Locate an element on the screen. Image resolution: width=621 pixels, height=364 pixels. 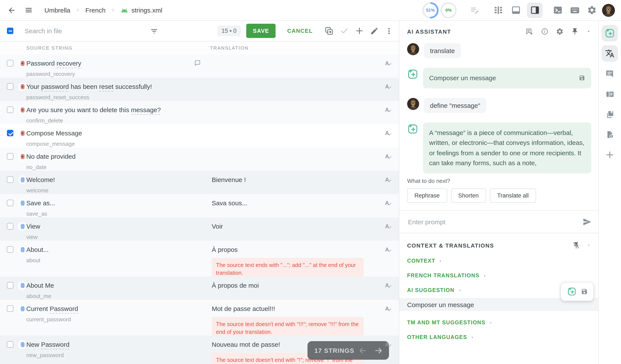
section-other-languages: OTHER LANGUAGES is located at coordinates (499, 337).